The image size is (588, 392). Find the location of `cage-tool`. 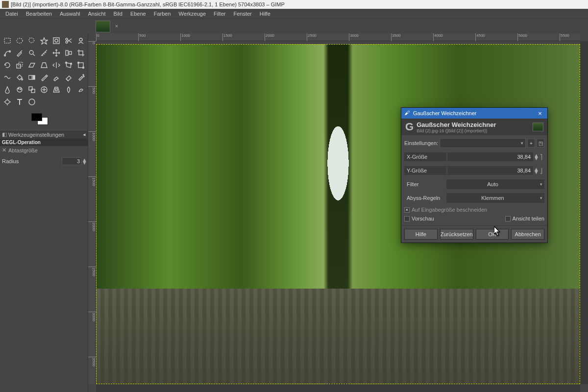

cage-tool is located at coordinates (69, 65).